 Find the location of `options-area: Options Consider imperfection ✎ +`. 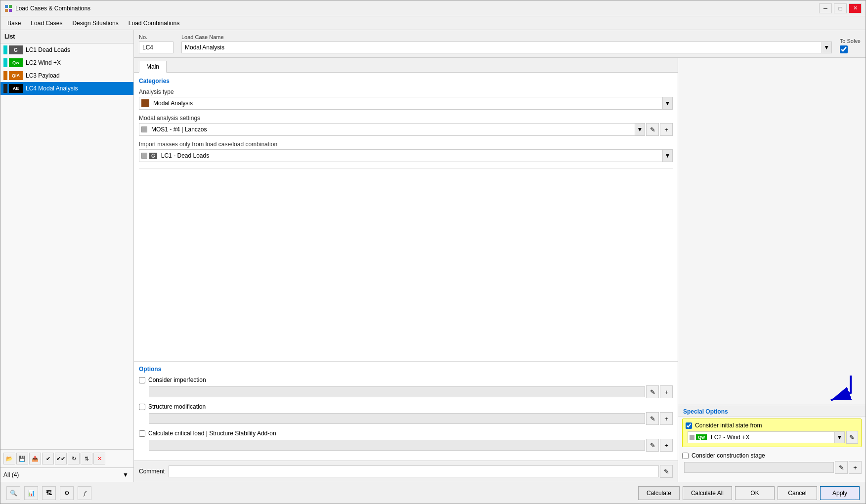

options-area: Options Consider imperfection ✎ + is located at coordinates (406, 411).